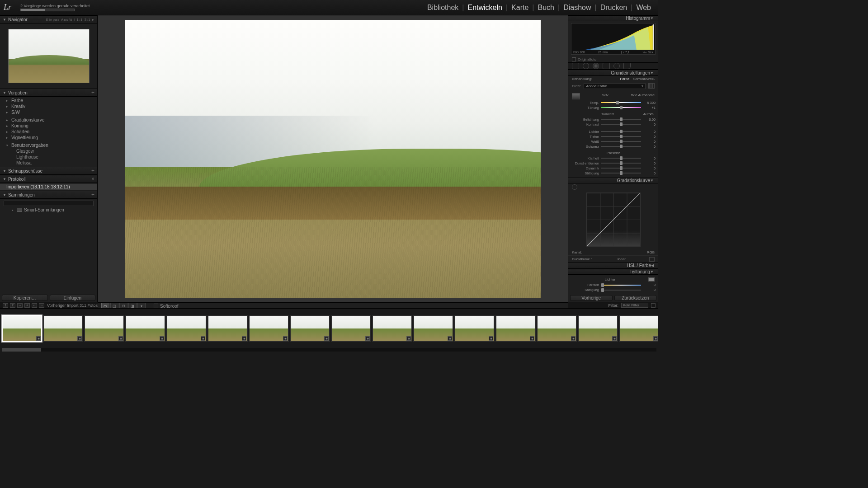 This screenshot has height=488, width=868. What do you see at coordinates (613, 266) in the screenshot?
I see `hsl-header: HSL / Farbe ◀` at bounding box center [613, 266].